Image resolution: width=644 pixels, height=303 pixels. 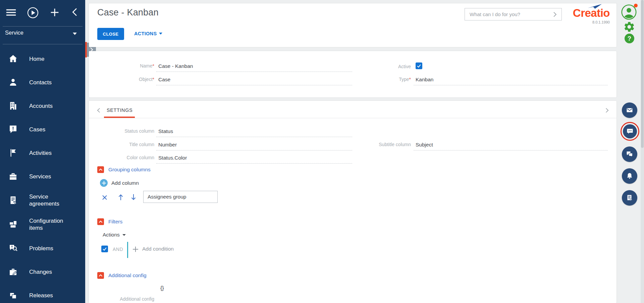 What do you see at coordinates (511, 81) in the screenshot?
I see `type-field-value: Kanban` at bounding box center [511, 81].